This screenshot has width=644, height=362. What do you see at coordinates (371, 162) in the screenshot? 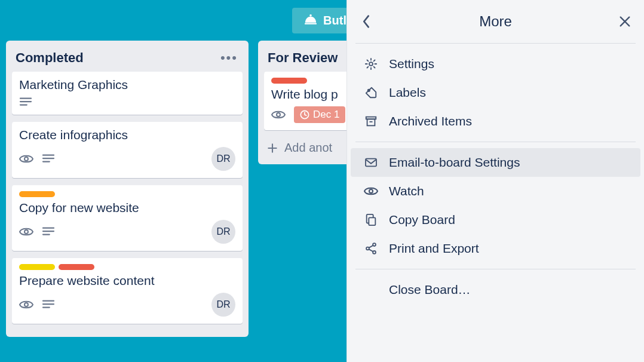
I see `mail-icon` at bounding box center [371, 162].